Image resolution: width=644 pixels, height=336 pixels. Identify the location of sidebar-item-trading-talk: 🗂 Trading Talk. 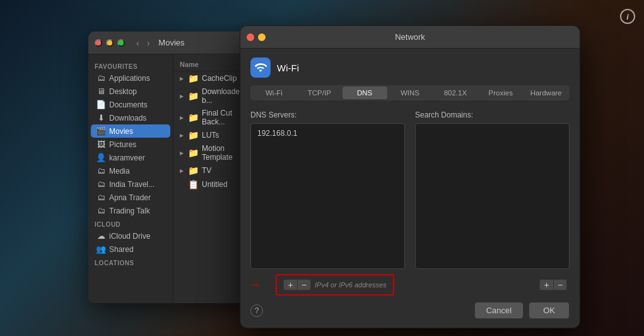
(131, 211).